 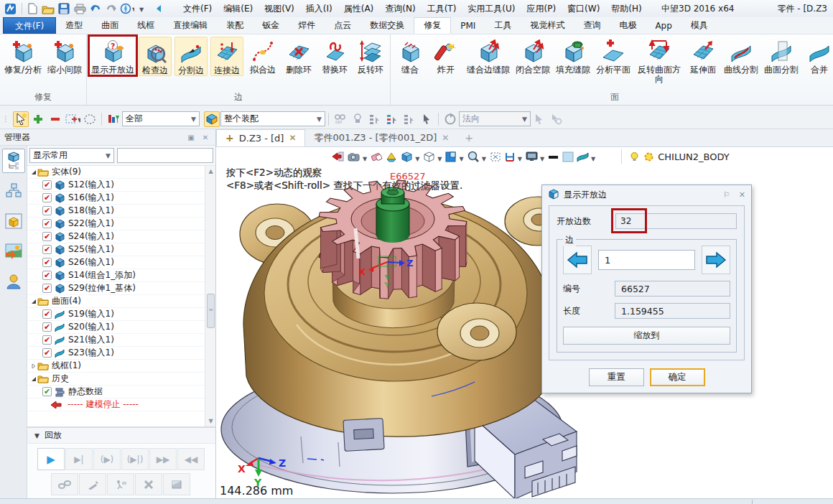 I want to click on frame-expand-icon, so click(x=495, y=157).